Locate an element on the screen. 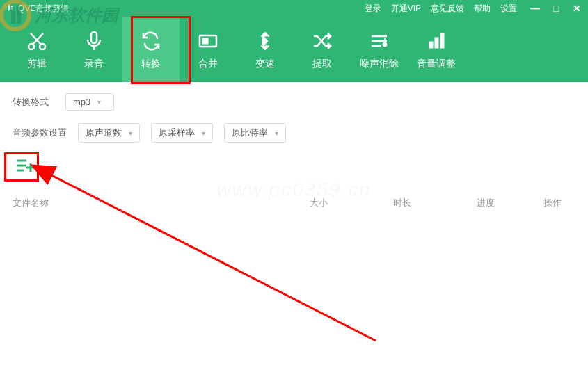  col-filename: 文件名称 is located at coordinates (145, 203).